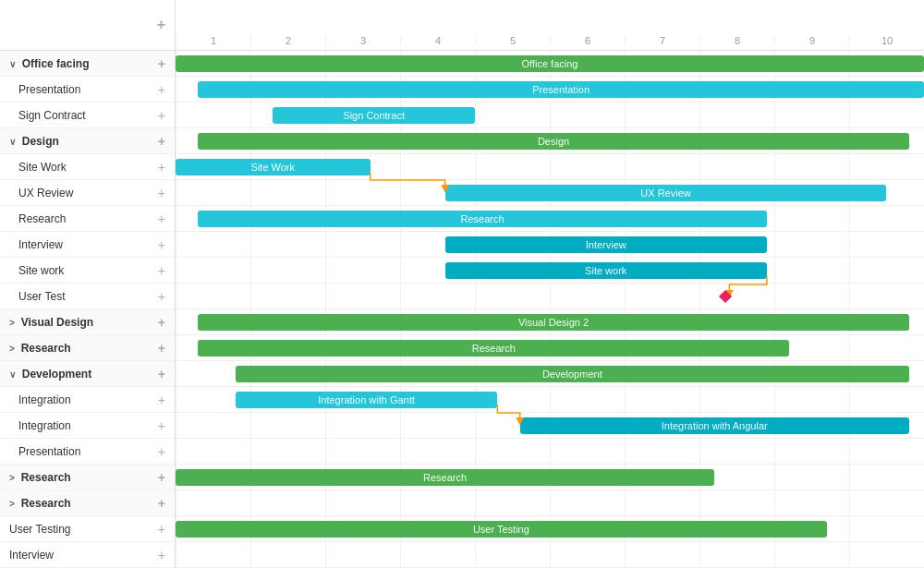 The image size is (924, 568). I want to click on add-subtask-button-user-test: +, so click(162, 296).